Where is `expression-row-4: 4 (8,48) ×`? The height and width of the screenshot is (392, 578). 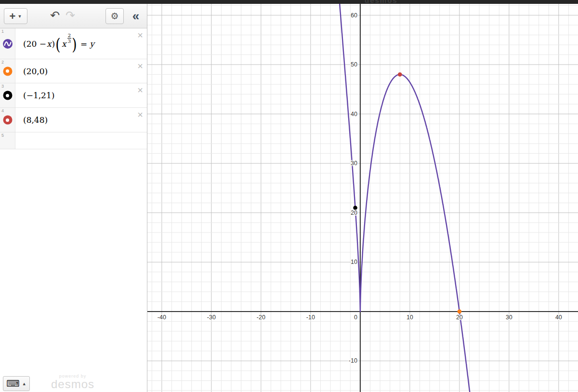 expression-row-4: 4 (8,48) × is located at coordinates (73, 120).